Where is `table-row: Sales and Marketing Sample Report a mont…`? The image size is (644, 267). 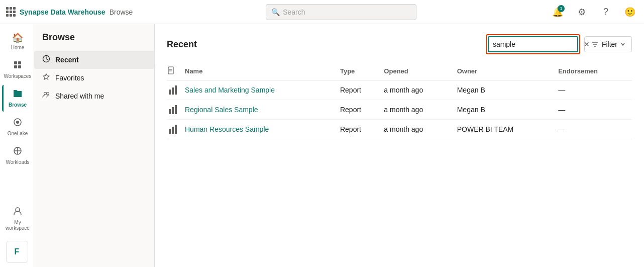 table-row: Sales and Marketing Sample Report a mont… is located at coordinates (399, 91).